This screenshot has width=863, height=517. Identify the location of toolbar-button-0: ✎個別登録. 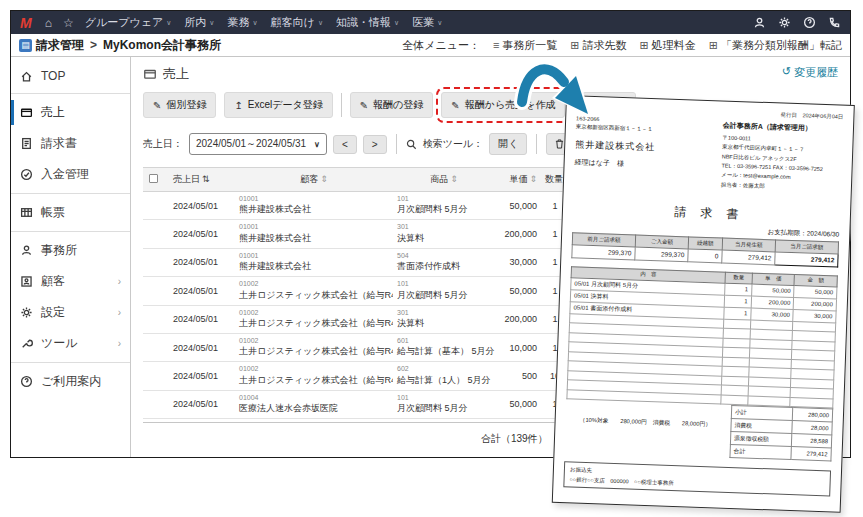
(180, 105).